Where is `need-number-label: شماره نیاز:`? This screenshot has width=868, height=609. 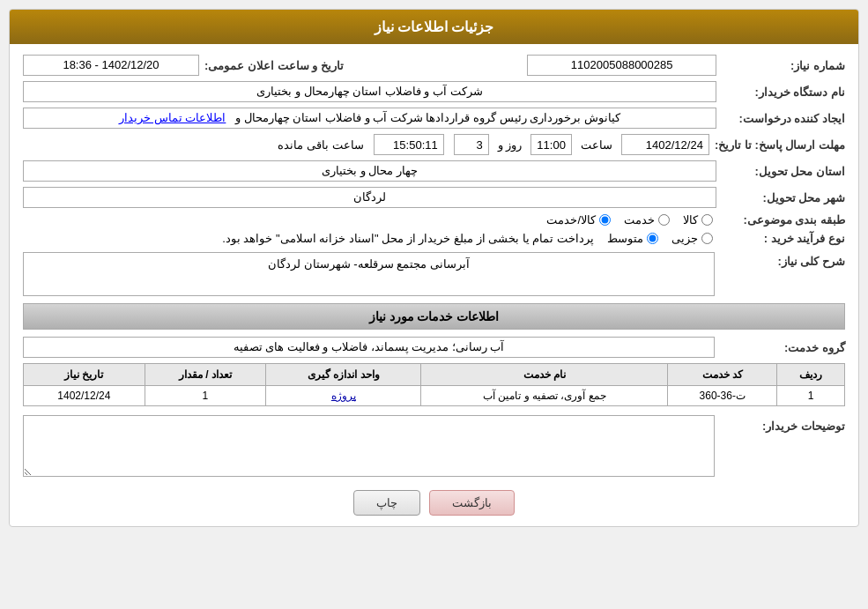 need-number-label: شماره نیاز: is located at coordinates (783, 65).